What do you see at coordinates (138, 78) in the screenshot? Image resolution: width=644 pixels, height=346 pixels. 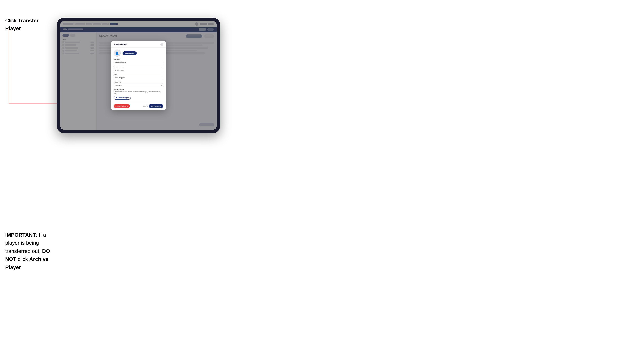 I see `email-input` at bounding box center [138, 78].